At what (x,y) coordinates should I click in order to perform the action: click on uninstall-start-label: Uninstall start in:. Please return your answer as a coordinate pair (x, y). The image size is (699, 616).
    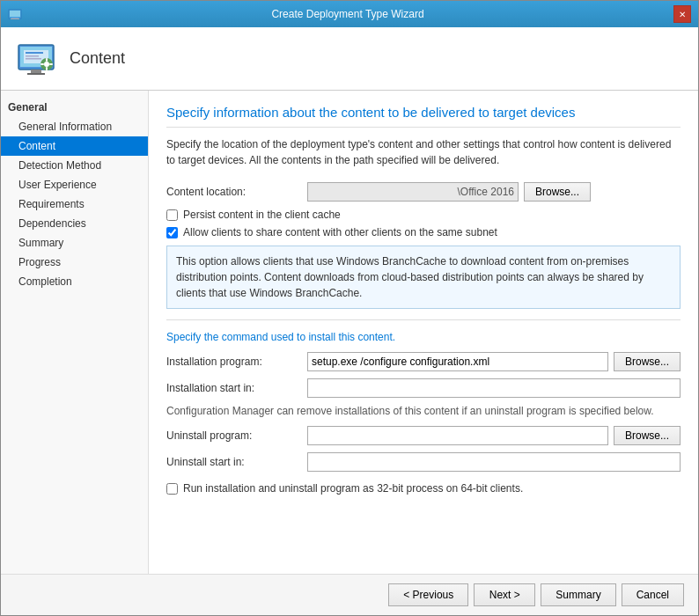
    Looking at the image, I should click on (237, 462).